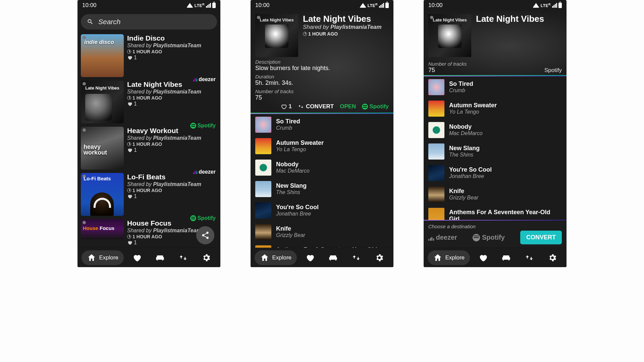 The image size is (644, 362). I want to click on couch-icon, so click(160, 258).